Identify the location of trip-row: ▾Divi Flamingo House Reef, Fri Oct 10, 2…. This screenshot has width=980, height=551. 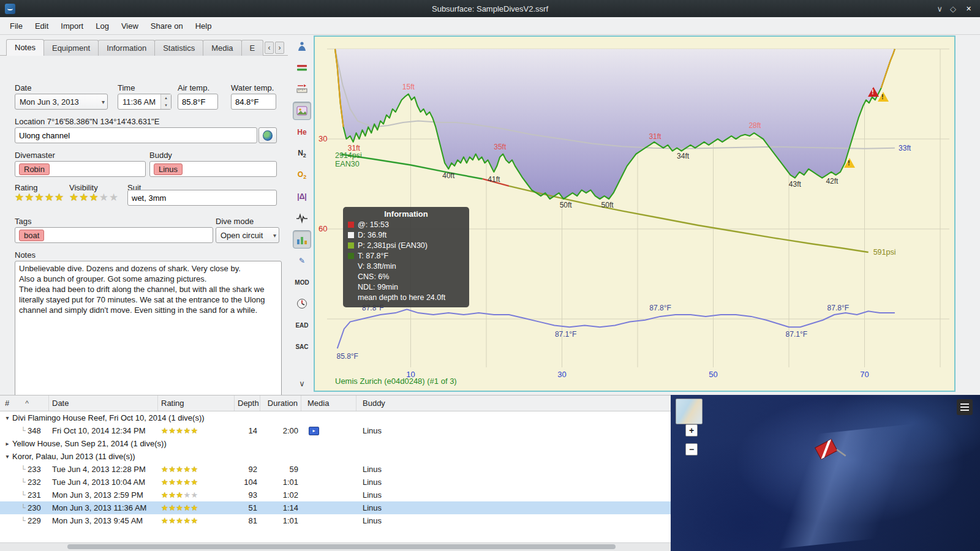
(336, 418).